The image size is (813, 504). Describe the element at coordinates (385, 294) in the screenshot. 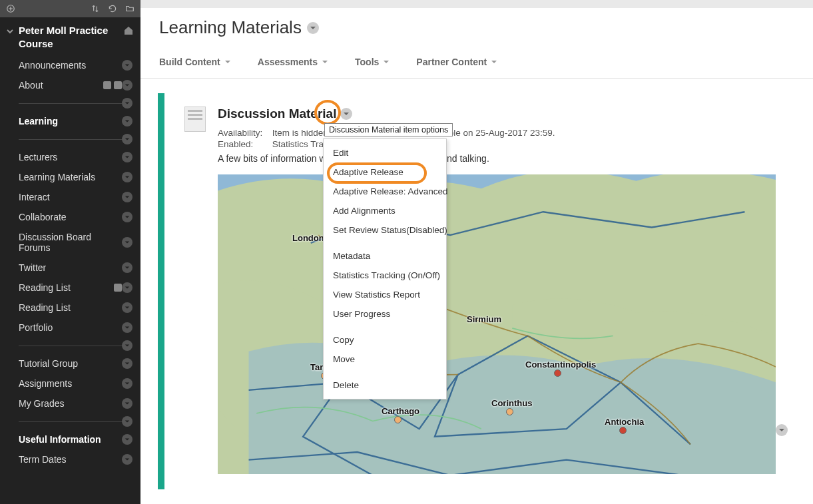

I see `dropdown-item: View Statistics Report` at that location.